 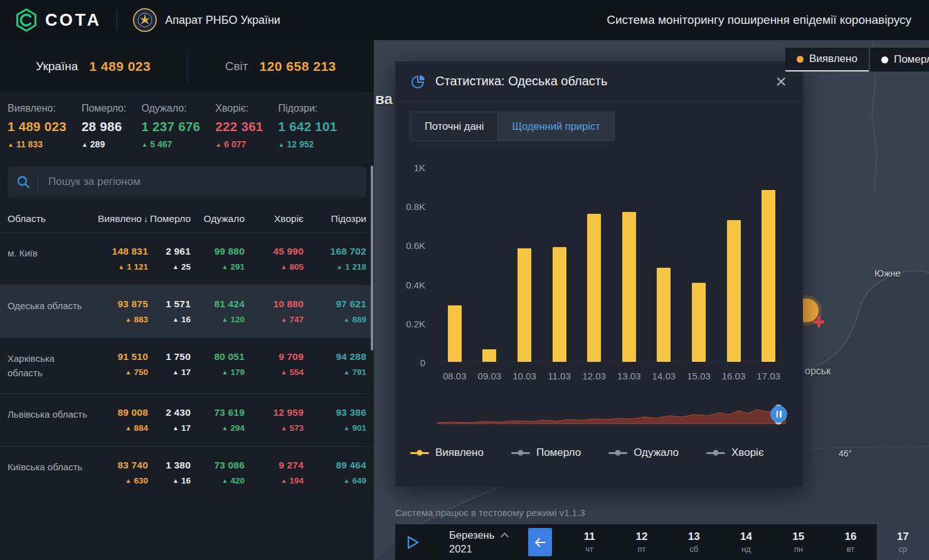 What do you see at coordinates (560, 376) in the screenshot?
I see `x-axis-tick: 11.03` at bounding box center [560, 376].